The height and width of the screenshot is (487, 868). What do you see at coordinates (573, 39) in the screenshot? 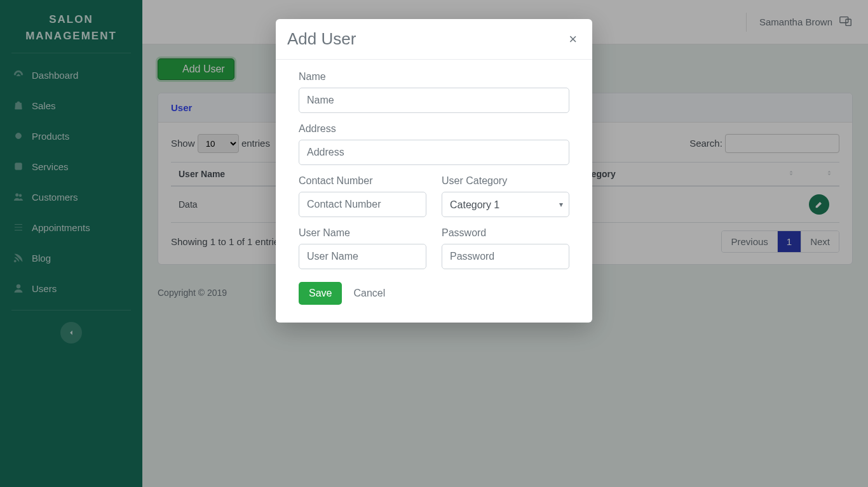
I see `close-icon: ×` at bounding box center [573, 39].